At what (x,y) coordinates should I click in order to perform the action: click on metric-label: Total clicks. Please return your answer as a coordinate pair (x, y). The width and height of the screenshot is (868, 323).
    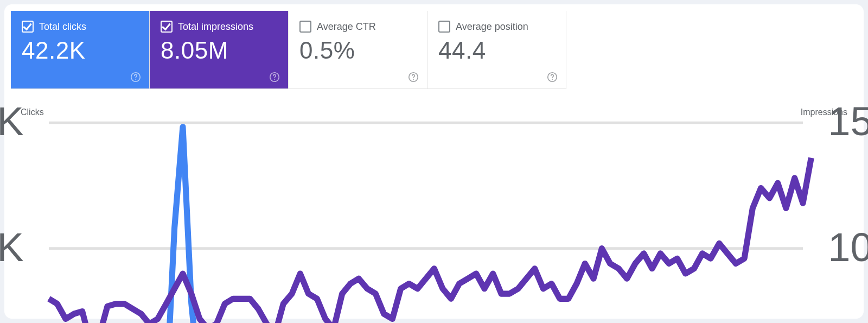
    Looking at the image, I should click on (63, 27).